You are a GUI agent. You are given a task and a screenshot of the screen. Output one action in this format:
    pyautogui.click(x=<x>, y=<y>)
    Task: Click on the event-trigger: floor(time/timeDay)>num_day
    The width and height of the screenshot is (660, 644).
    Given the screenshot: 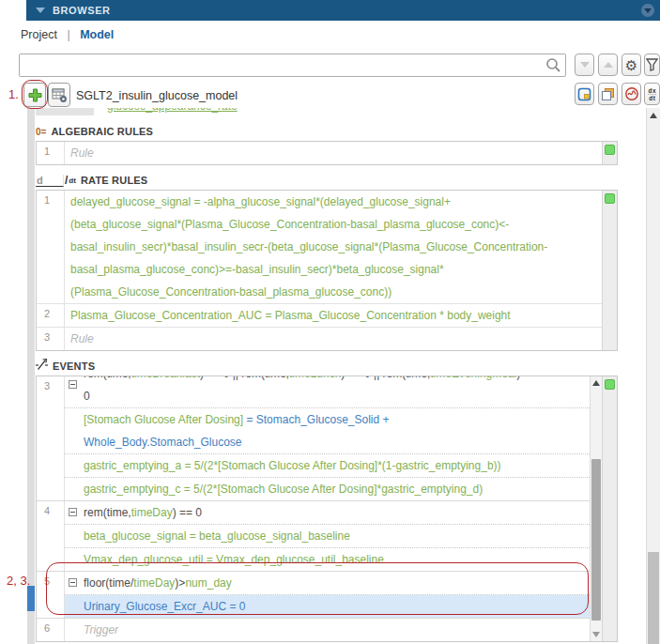 What is the action you would take?
    pyautogui.click(x=327, y=583)
    